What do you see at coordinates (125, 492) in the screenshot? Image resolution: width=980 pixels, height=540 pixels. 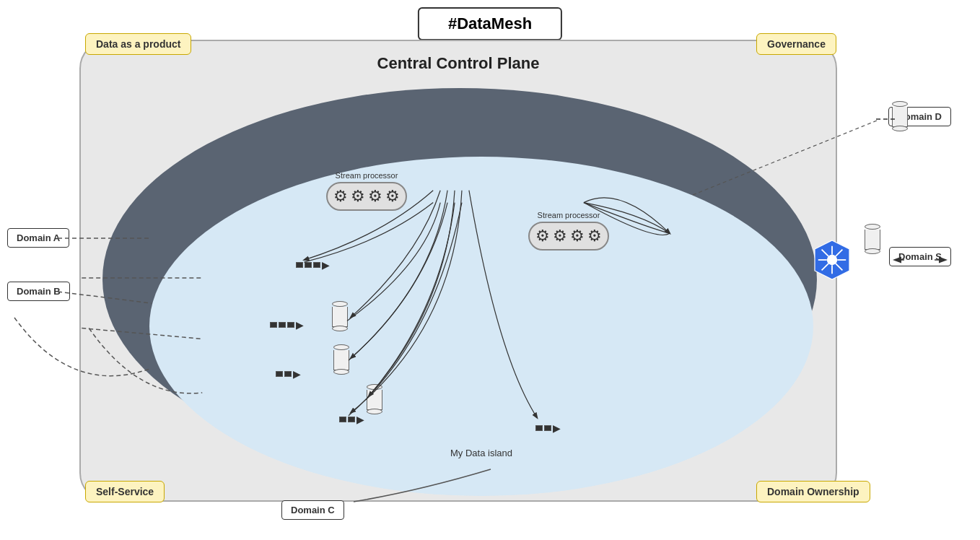 I see `bottom-left-label: Self-Service` at bounding box center [125, 492].